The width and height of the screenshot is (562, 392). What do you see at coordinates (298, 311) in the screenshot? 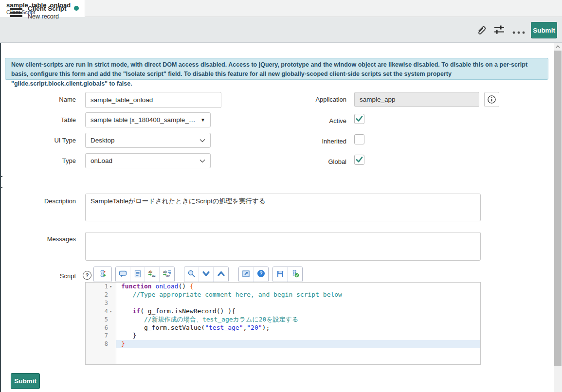
I see `code-text: if( g_form.isNewRecord() ){` at bounding box center [298, 311].